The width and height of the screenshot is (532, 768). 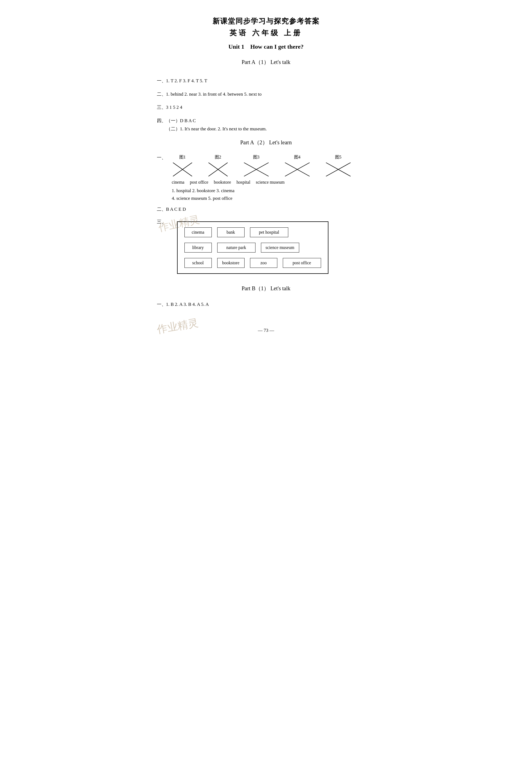 What do you see at coordinates (218, 166) in the screenshot?
I see `figure-2: 图2` at bounding box center [218, 166].